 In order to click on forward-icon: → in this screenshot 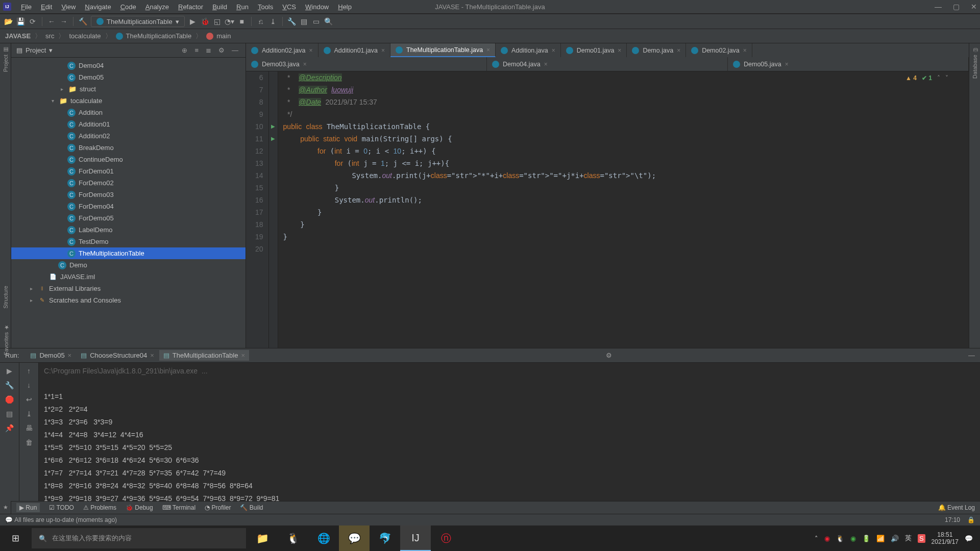, I will do `click(64, 21)`.